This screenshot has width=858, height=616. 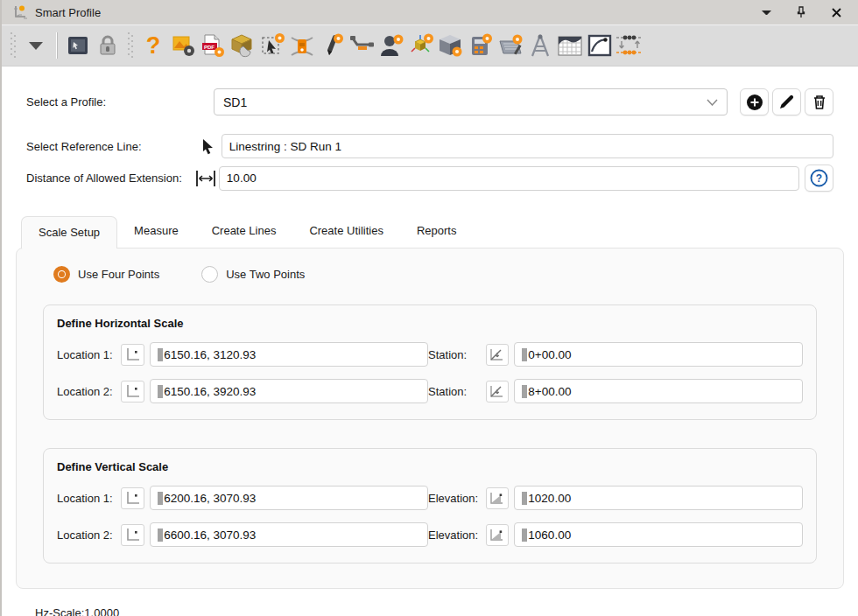 What do you see at coordinates (658, 535) in the screenshot?
I see `elevation2-input: 1060.00` at bounding box center [658, 535].